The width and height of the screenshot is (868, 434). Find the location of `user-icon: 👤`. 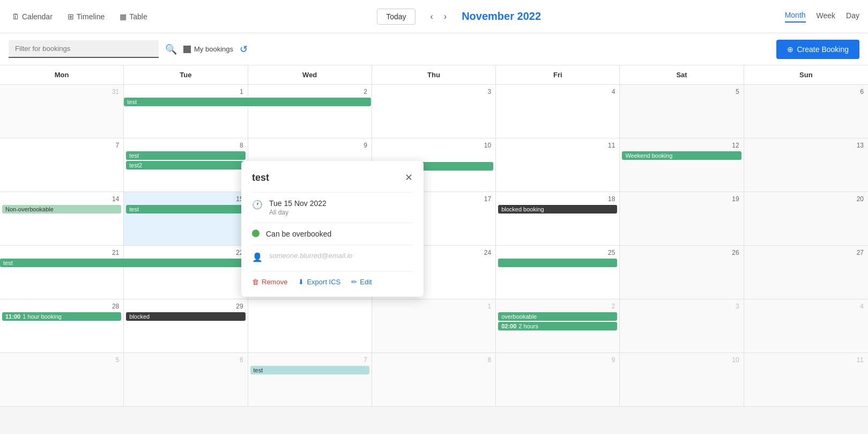

user-icon: 👤 is located at coordinates (257, 258).